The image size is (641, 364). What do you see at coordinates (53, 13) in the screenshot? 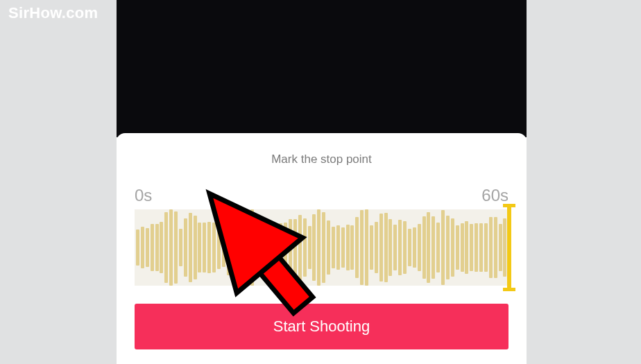
I see `watermark-text: SirHow.com` at bounding box center [53, 13].